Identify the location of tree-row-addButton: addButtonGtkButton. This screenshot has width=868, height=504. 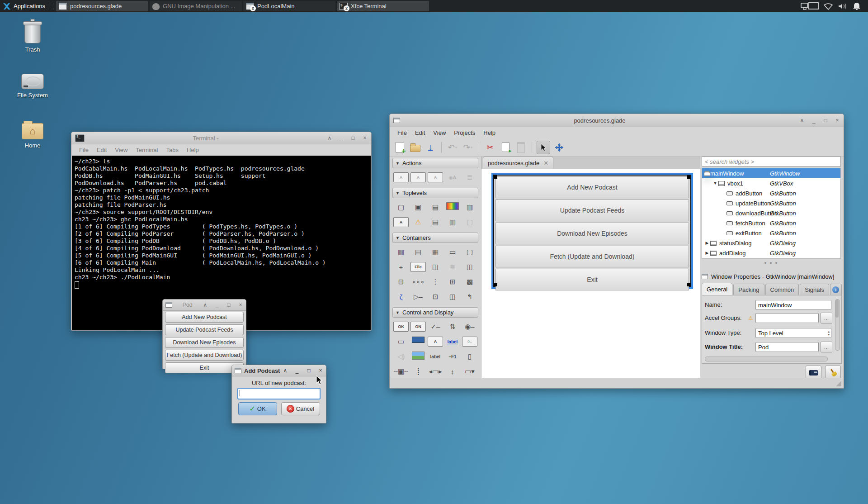
(771, 193).